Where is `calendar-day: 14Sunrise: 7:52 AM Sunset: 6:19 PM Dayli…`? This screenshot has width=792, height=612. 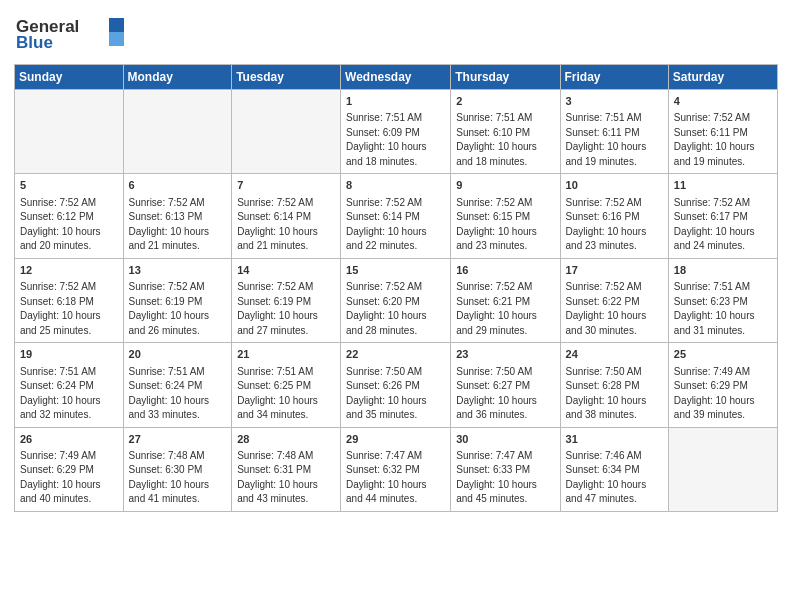 calendar-day: 14Sunrise: 7:52 AM Sunset: 6:19 PM Dayli… is located at coordinates (286, 300).